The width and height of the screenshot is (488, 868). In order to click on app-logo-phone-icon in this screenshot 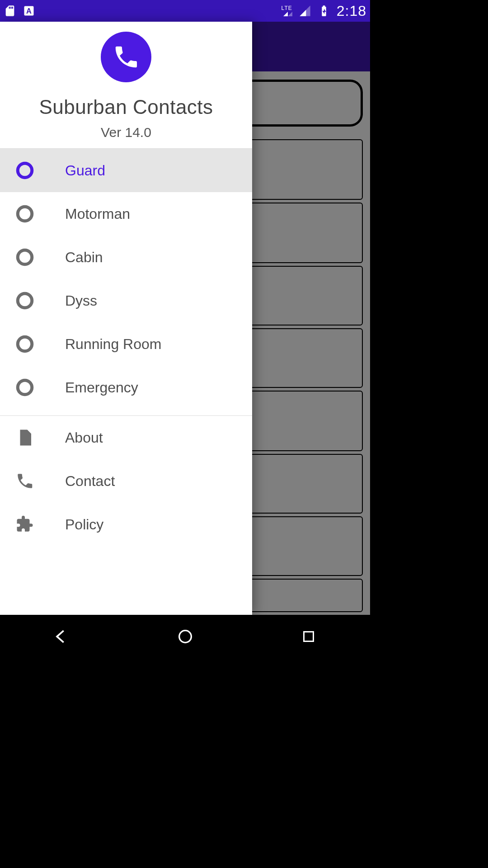, I will do `click(126, 57)`.